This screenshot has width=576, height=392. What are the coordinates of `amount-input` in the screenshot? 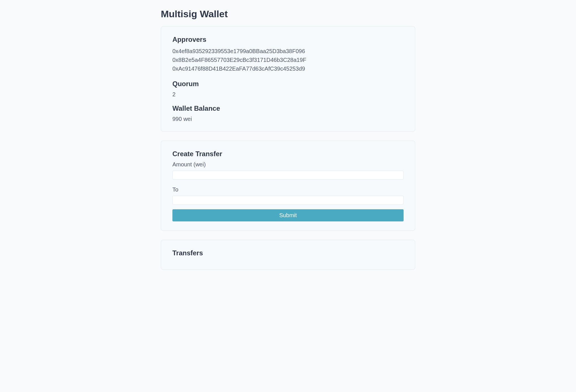 It's located at (288, 175).